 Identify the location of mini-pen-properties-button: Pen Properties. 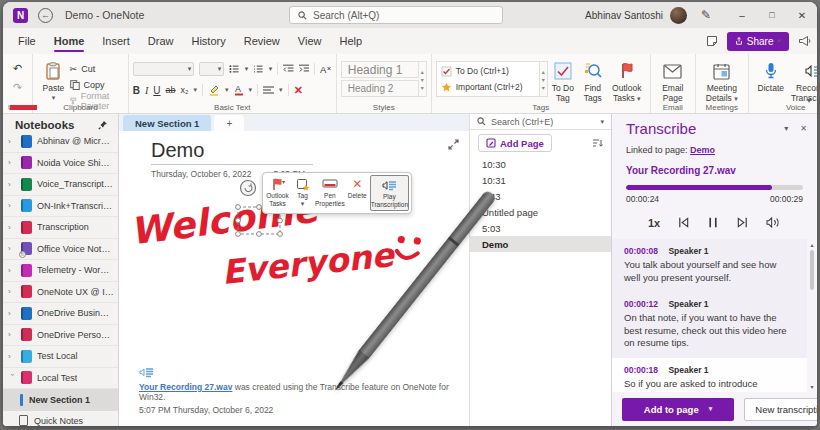
(330, 193).